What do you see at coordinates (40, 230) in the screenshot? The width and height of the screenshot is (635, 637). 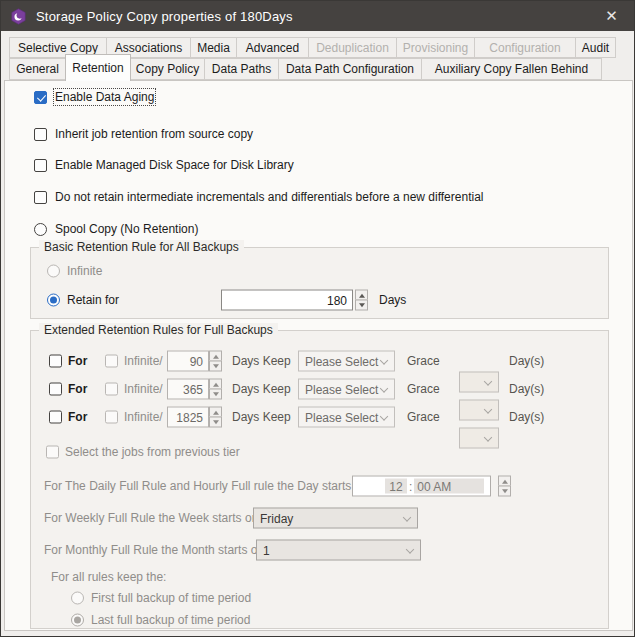 I see `spool-copy-radio` at bounding box center [40, 230].